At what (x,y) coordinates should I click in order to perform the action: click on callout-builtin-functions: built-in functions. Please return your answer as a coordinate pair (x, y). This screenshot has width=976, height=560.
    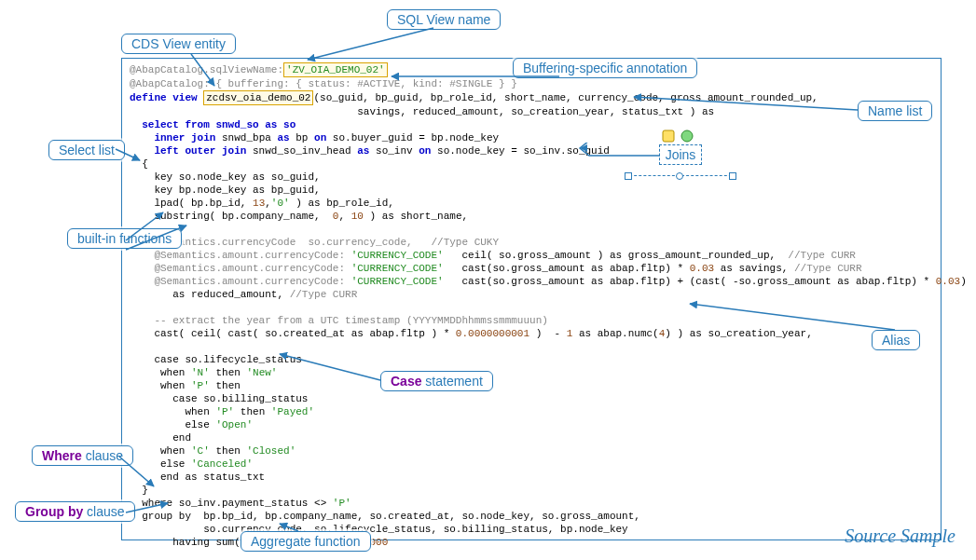
    Looking at the image, I should click on (125, 239).